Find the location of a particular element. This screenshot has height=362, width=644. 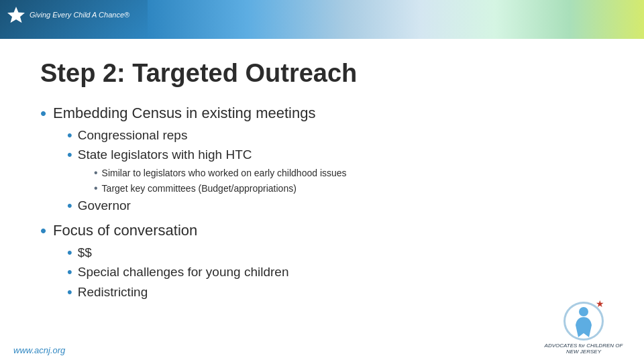

bullet-special-challenges-text: Special challenges for young children is located at coordinates (184, 272).